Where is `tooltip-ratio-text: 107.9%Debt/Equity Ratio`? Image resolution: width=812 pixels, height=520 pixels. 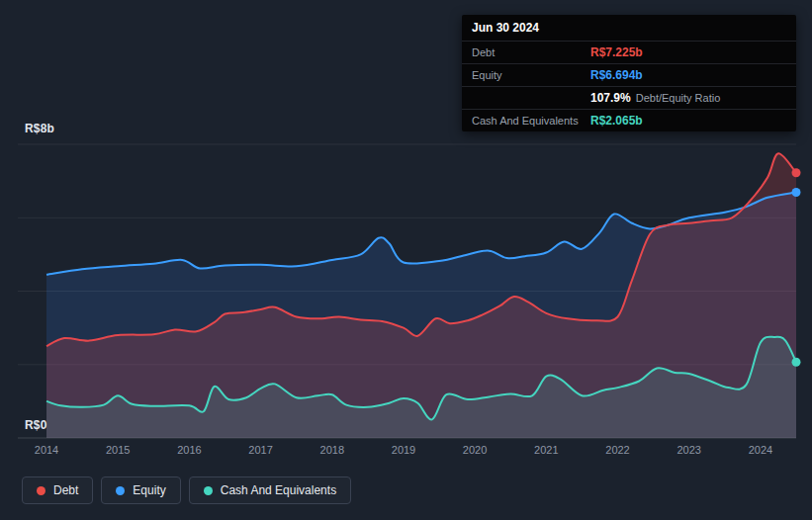
tooltip-ratio-text: 107.9%Debt/Equity Ratio is located at coordinates (655, 98).